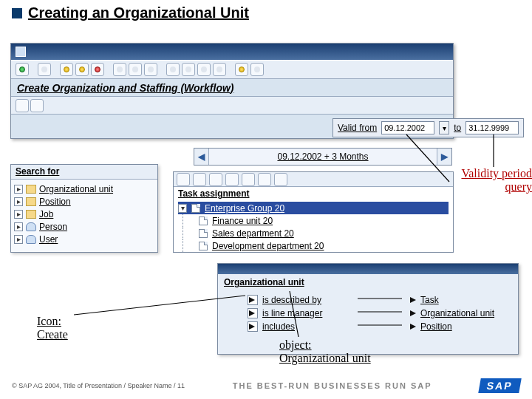  I want to click on search-item-position: ▸ Position, so click(84, 201).